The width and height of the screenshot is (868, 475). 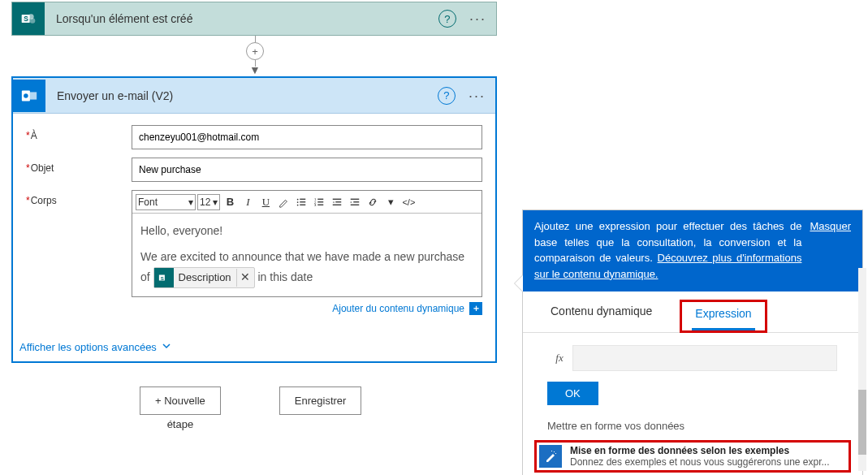 What do you see at coordinates (693, 312) in the screenshot?
I see `panel-tabs: Contenu dynamique Expression` at bounding box center [693, 312].